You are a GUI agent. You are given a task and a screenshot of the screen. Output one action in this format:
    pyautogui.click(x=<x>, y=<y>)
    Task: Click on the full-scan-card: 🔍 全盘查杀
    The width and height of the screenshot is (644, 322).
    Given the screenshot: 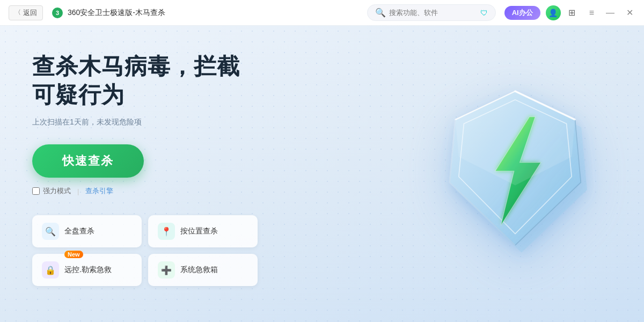 What is the action you would take?
    pyautogui.click(x=87, y=231)
    